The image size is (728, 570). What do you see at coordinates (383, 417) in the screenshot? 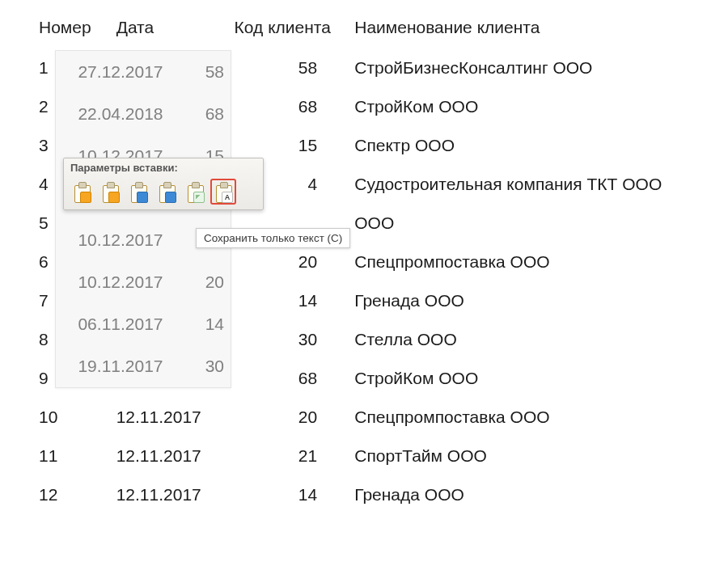
I see `table-row: 1012.11.201720Спецпромпоставка ООО` at bounding box center [383, 417].